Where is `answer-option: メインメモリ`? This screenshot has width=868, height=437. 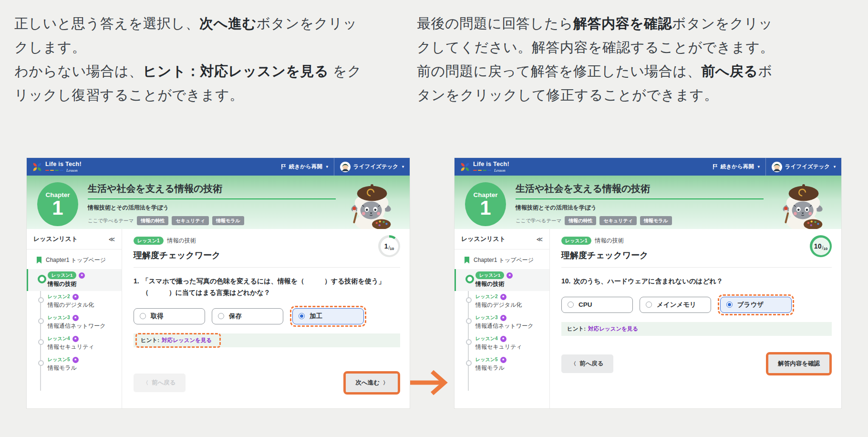 answer-option: メインメモリ is located at coordinates (675, 305).